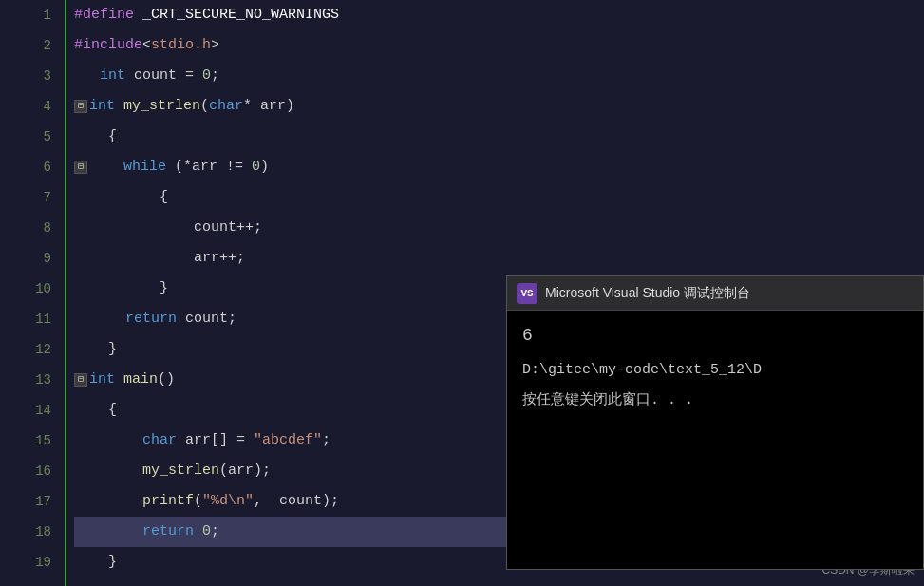  I want to click on code-line-8: count++;, so click(500, 228).